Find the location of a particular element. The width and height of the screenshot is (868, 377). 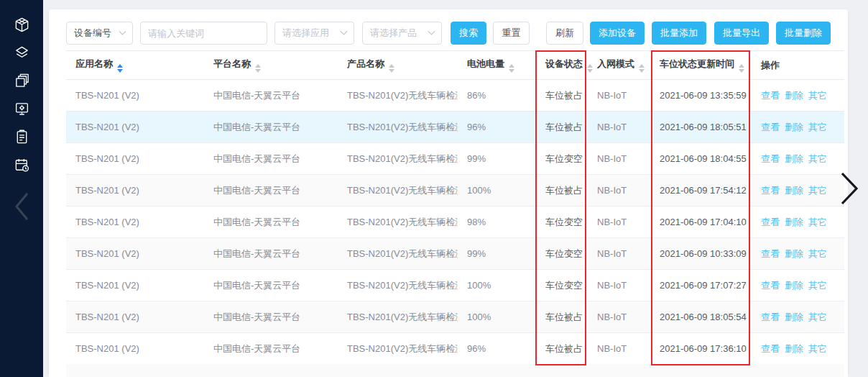

column-header: 应用名称 is located at coordinates (135, 65).